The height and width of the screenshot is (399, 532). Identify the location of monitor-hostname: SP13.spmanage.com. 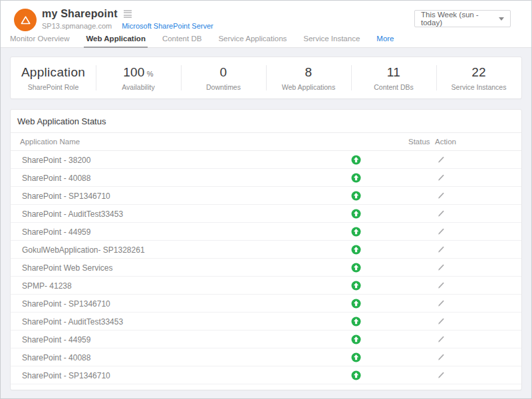
(77, 26).